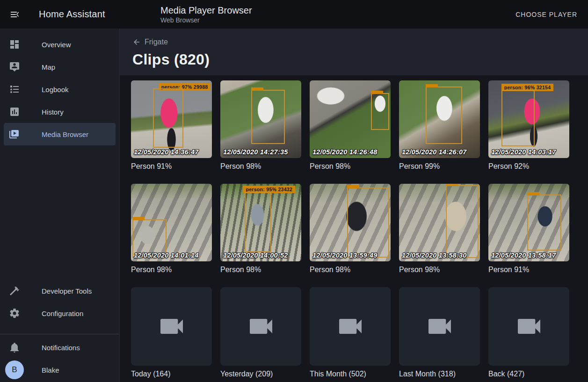  I want to click on sidebar-item-map: Map, so click(60, 67).